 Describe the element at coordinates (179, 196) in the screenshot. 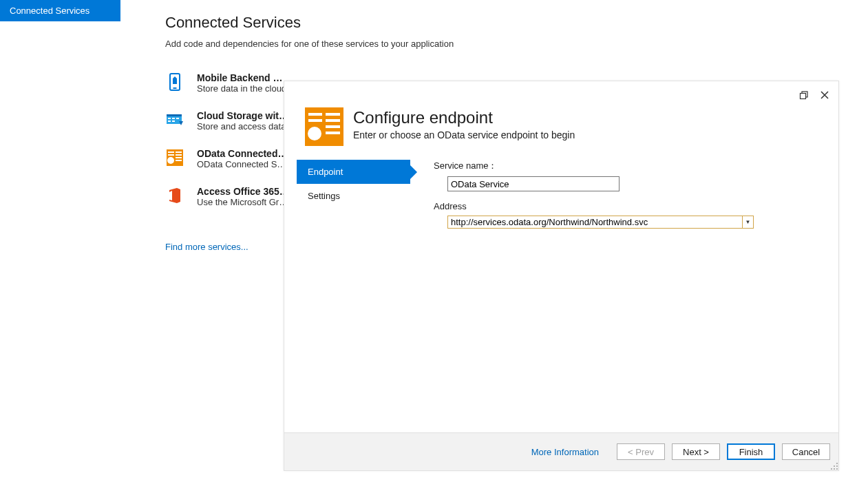

I see `office-365-icon` at that location.